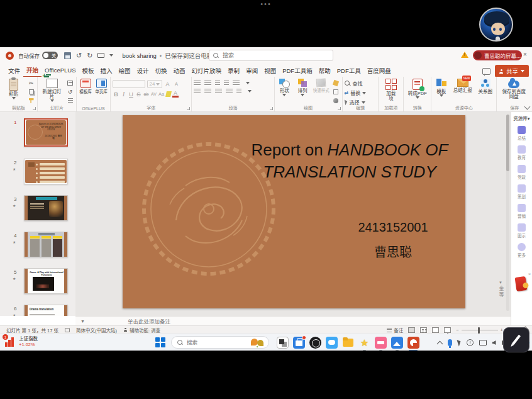 The width and height of the screenshot is (532, 399). I want to click on participant-avatar, so click(496, 25).